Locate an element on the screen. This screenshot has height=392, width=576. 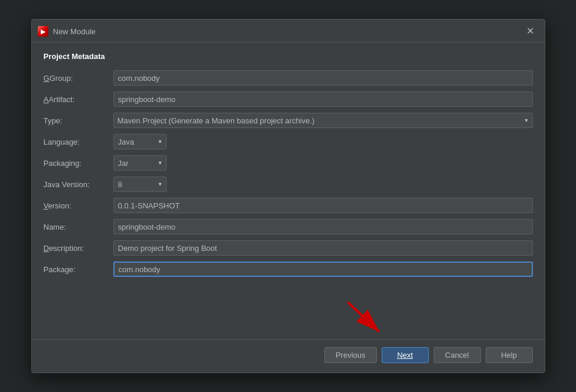
section-title: Project Metadata is located at coordinates (288, 57).